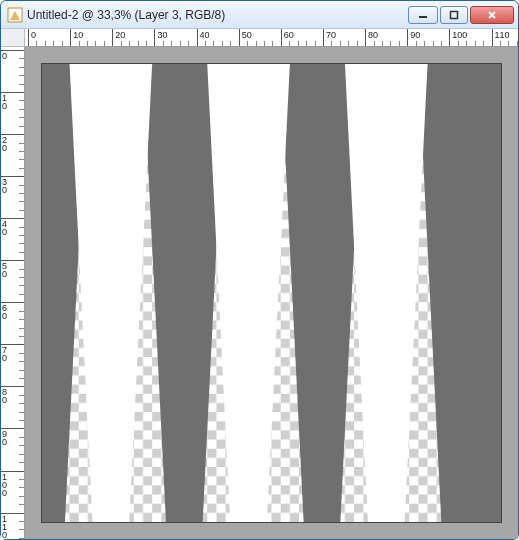 This screenshot has width=519, height=540. Describe the element at coordinates (461, 15) in the screenshot. I see `window-controls` at that location.